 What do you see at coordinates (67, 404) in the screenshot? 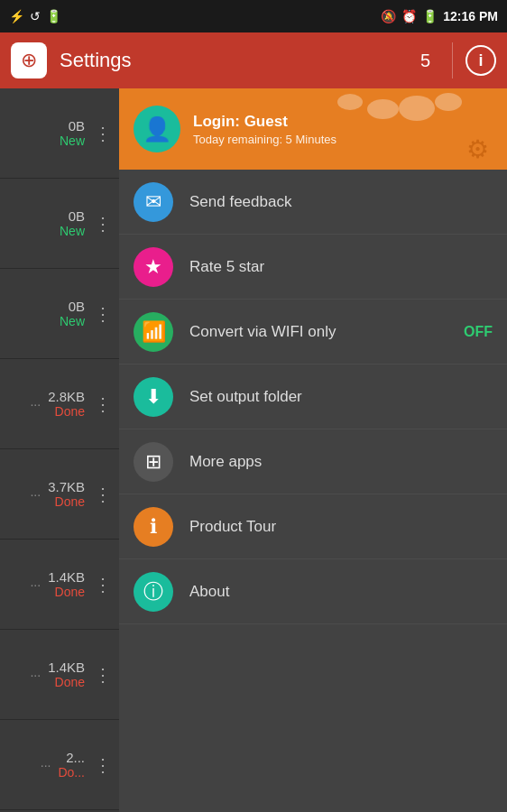
I see `row-info-3: 2.8KBDone` at bounding box center [67, 404].